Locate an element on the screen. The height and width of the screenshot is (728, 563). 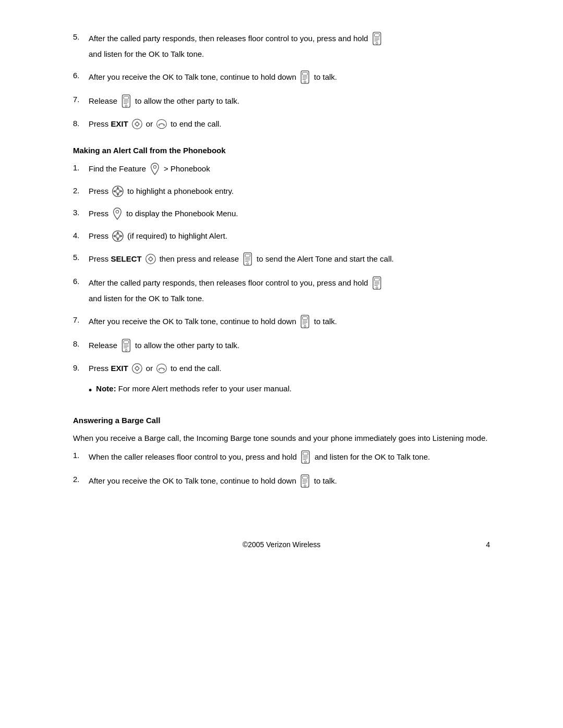
softkey-icon is located at coordinates (137, 368).